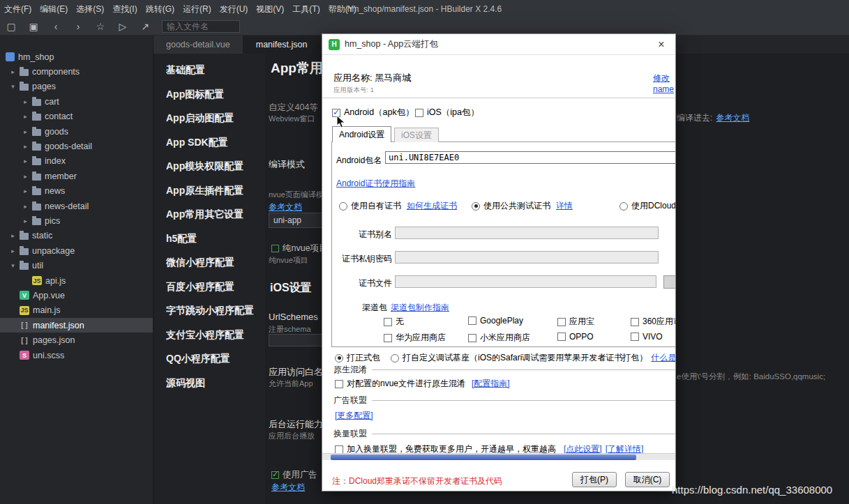  I want to click on menu-run: 运行(R), so click(197, 9).